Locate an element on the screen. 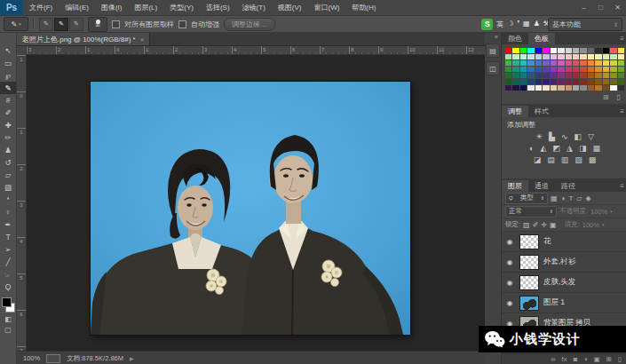  new-layer-icon: ⊞ is located at coordinates (609, 359).